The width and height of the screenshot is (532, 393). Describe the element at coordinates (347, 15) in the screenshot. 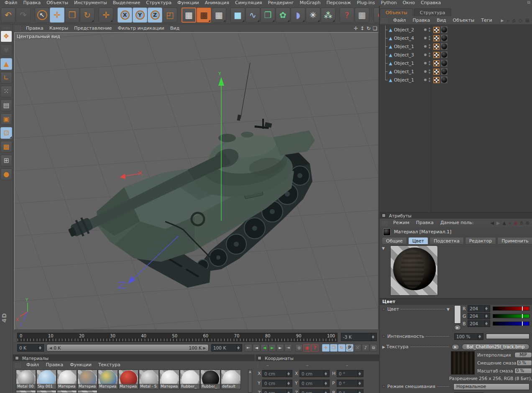

I see `help-button: ?` at that location.